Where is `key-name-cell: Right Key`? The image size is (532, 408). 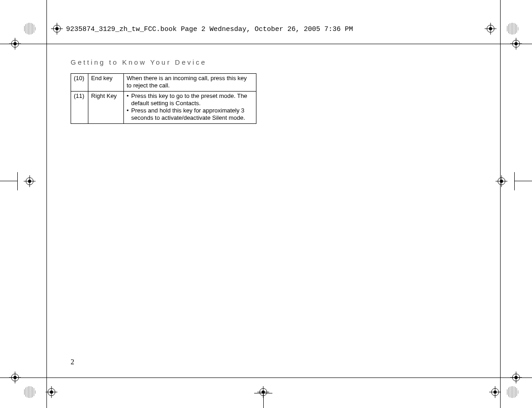
key-name-cell: Right Key is located at coordinates (106, 107).